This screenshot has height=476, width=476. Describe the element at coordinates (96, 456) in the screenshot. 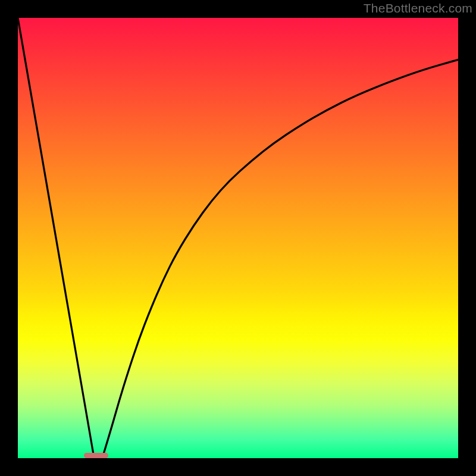

I see `optimal-marker` at that location.